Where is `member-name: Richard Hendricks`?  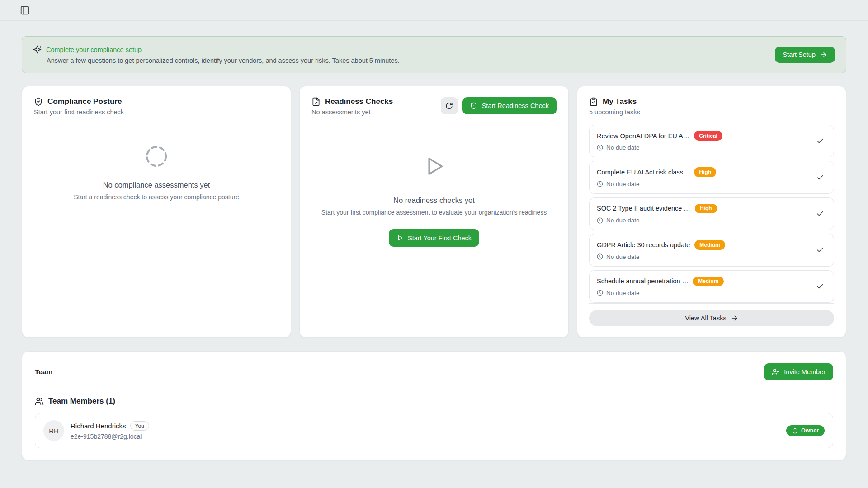 member-name: Richard Hendricks is located at coordinates (99, 426).